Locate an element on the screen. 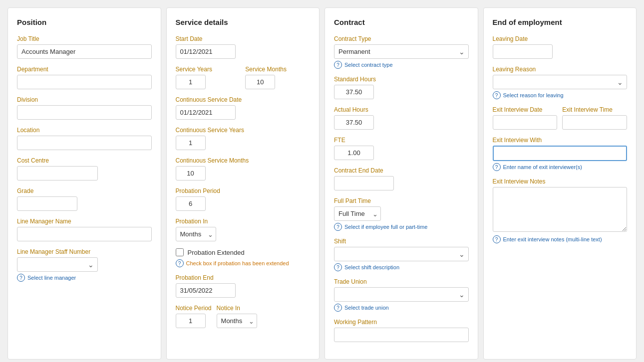  exit-interview-date-time-row: Exit Interview Date Exit Interview Time is located at coordinates (560, 122).